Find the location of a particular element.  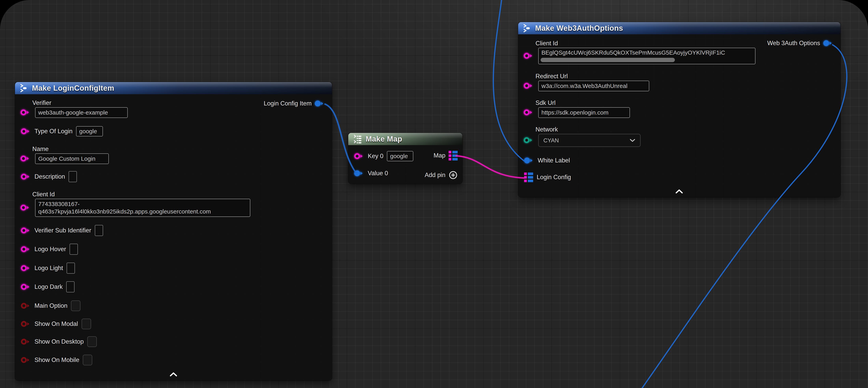

main-option-checkbox is located at coordinates (76, 306).